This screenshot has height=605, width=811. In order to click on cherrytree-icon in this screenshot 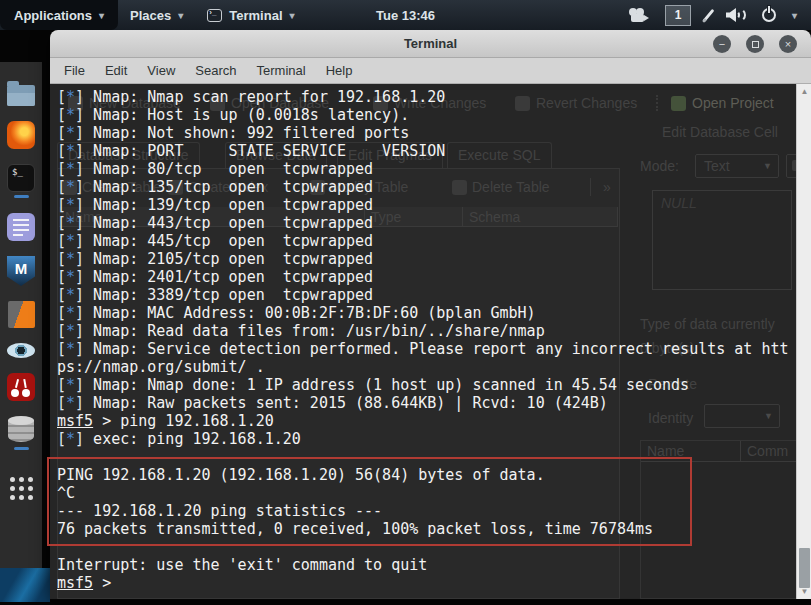, I will do `click(21, 387)`.